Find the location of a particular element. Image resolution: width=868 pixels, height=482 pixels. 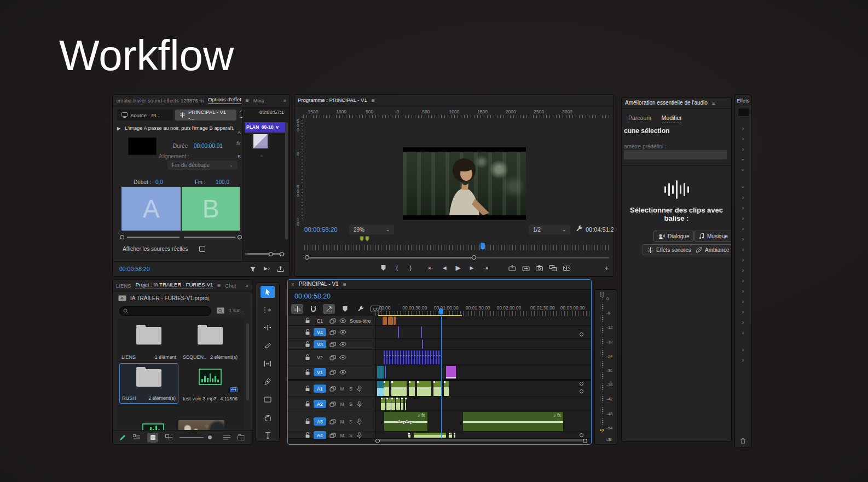

project-item-test-voix-3-mp3: test-voix-3.mp34:11806 is located at coordinates (210, 383).